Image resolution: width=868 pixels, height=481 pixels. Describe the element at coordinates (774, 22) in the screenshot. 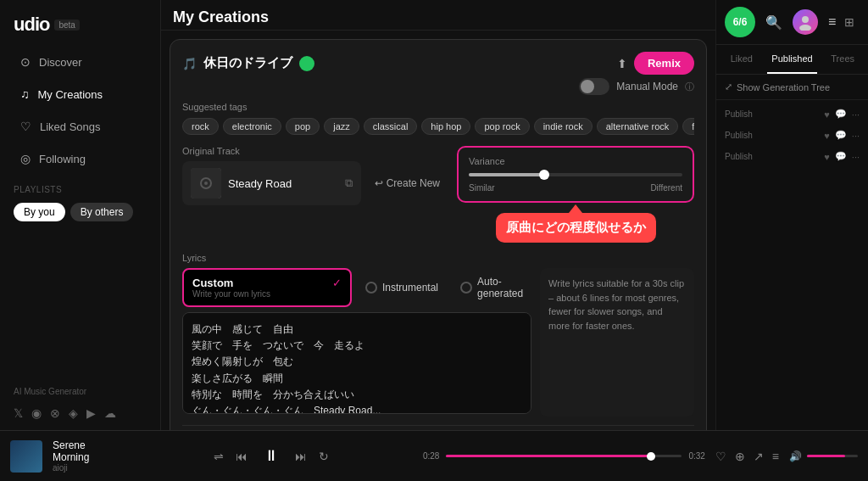

I see `search-icon: 🔍` at that location.